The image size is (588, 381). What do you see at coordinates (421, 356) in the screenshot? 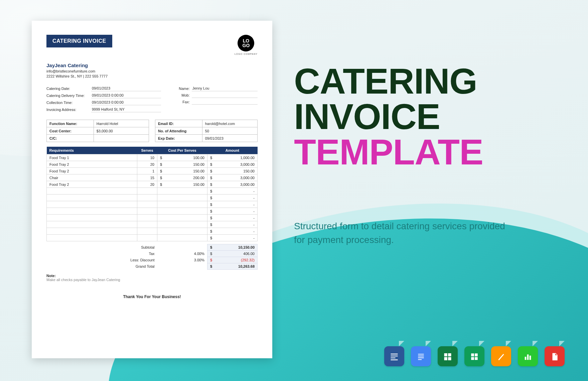
I see `format-google-docs-icon` at bounding box center [421, 356].